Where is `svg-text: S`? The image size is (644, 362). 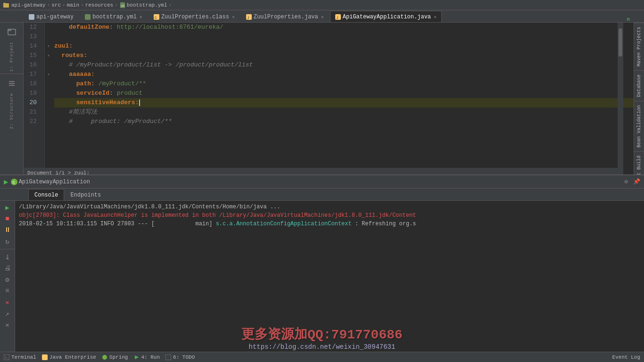
svg-text: S is located at coordinates (13, 183).